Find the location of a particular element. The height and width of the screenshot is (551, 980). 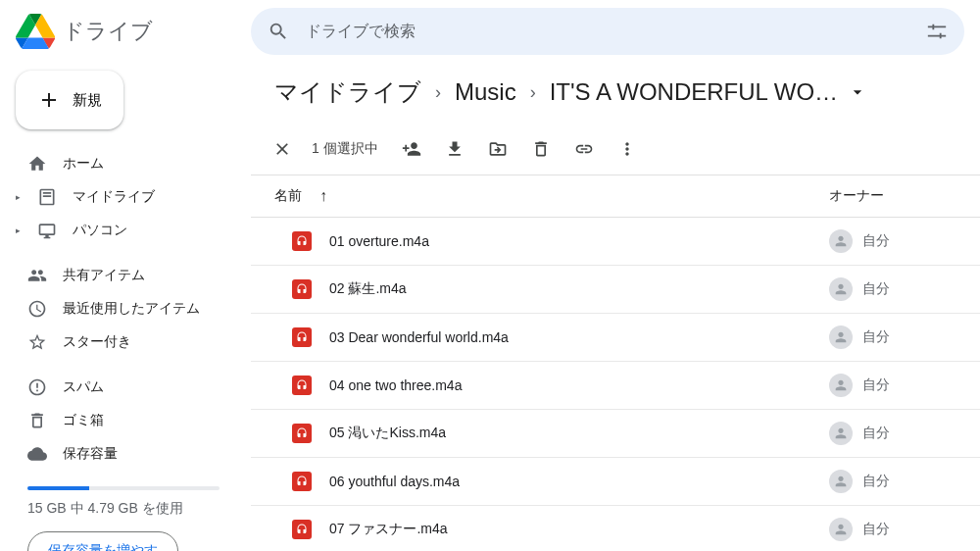

file-name-cell: 01 overture.m4a is located at coordinates (552, 241).